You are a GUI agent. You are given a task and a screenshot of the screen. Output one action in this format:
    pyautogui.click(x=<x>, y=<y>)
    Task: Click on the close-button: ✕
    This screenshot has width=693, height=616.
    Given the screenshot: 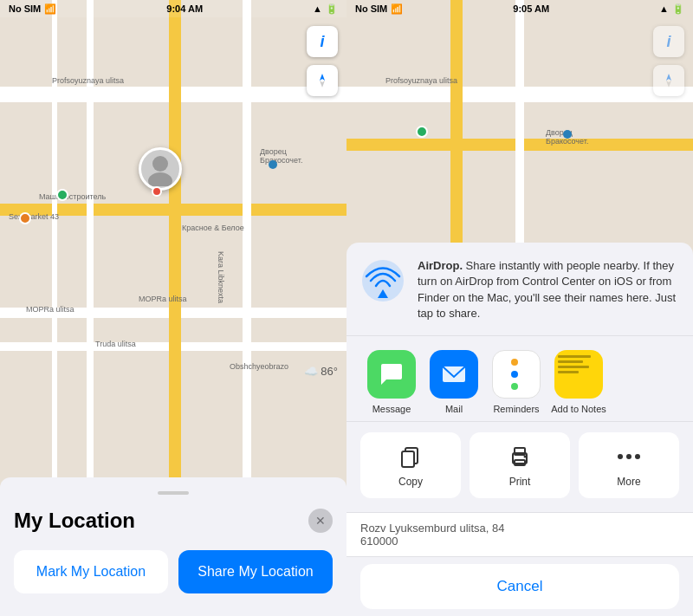 What is the action you would take?
    pyautogui.click(x=321, y=521)
    